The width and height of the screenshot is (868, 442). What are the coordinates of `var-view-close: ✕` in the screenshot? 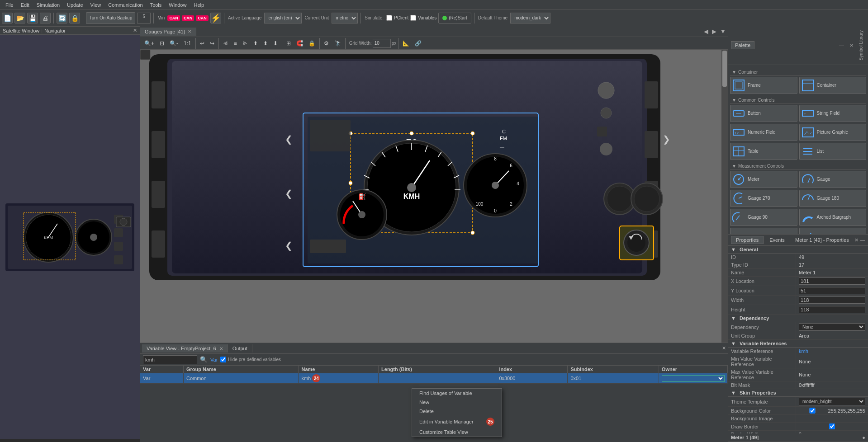 It's located at (724, 348).